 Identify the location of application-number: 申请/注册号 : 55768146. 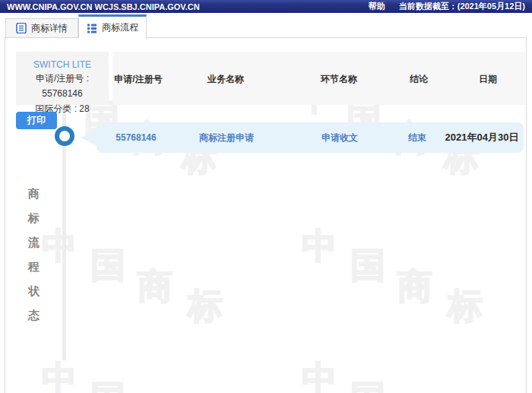
(62, 86).